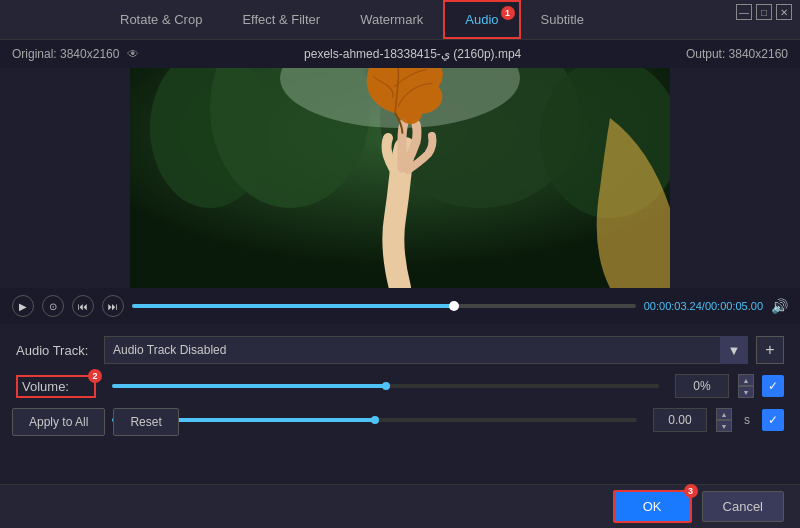 Image resolution: width=800 pixels, height=528 pixels. I want to click on tab-audio: Audio 1, so click(482, 20).